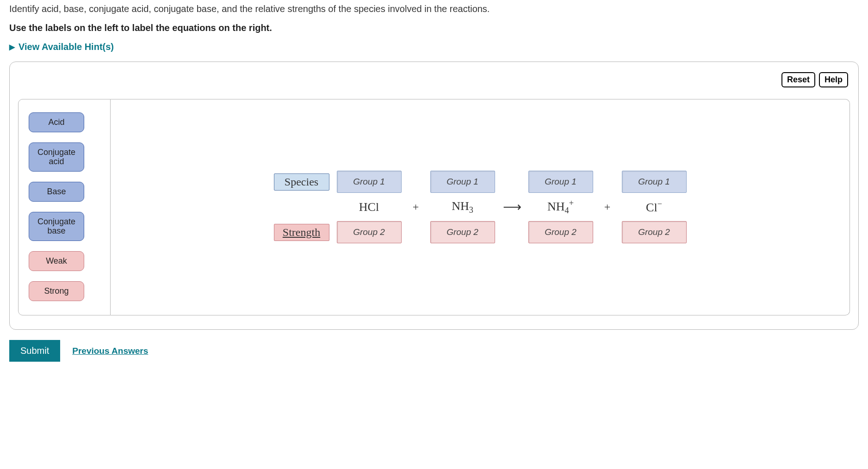  What do you see at coordinates (56, 261) in the screenshot?
I see `label-weak: Weak` at bounding box center [56, 261].